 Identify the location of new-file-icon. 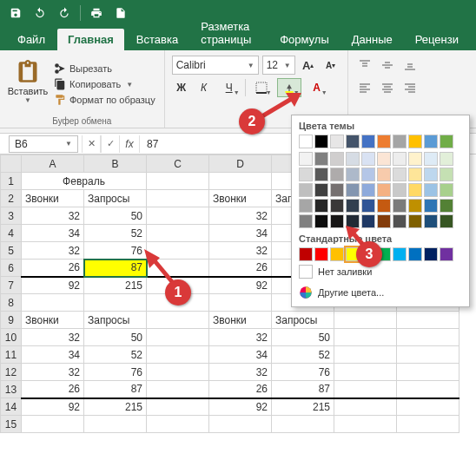
(121, 13).